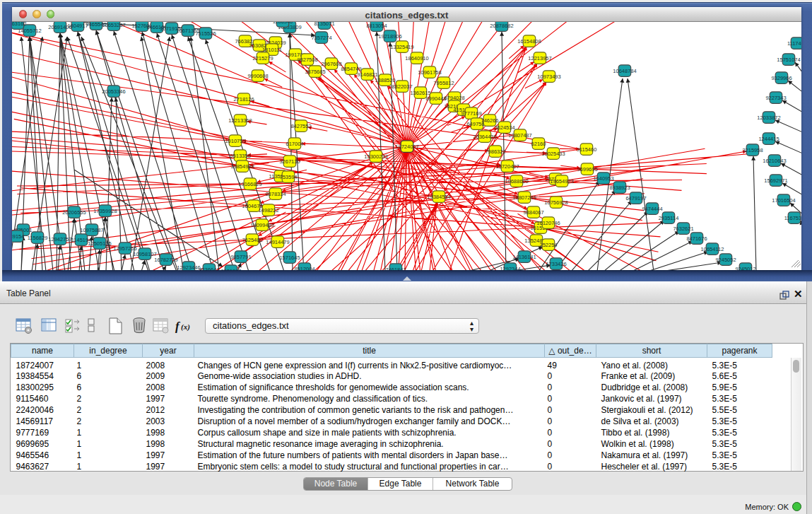  What do you see at coordinates (261, 225) in the screenshot?
I see `svg-text: 14099489` at bounding box center [261, 225].